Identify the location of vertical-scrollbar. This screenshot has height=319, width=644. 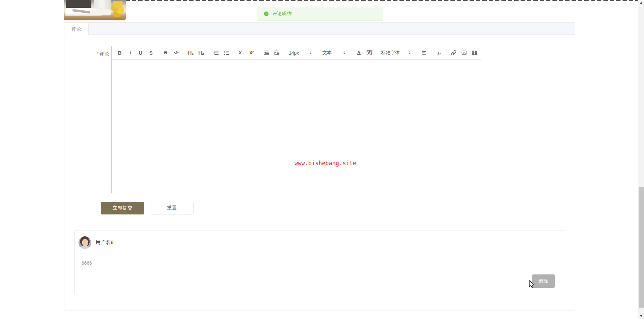
(641, 160).